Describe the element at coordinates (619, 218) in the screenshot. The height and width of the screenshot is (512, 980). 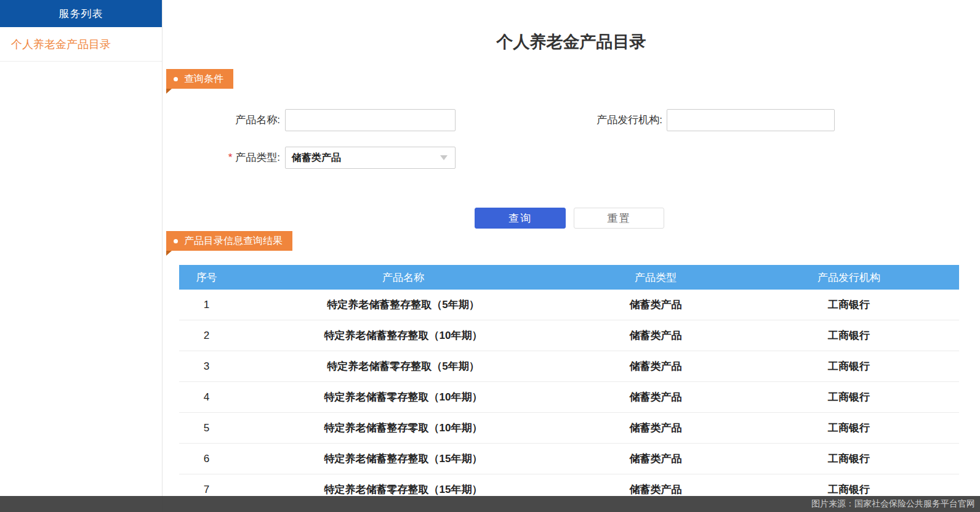
I see `reset-button: 重置` at that location.